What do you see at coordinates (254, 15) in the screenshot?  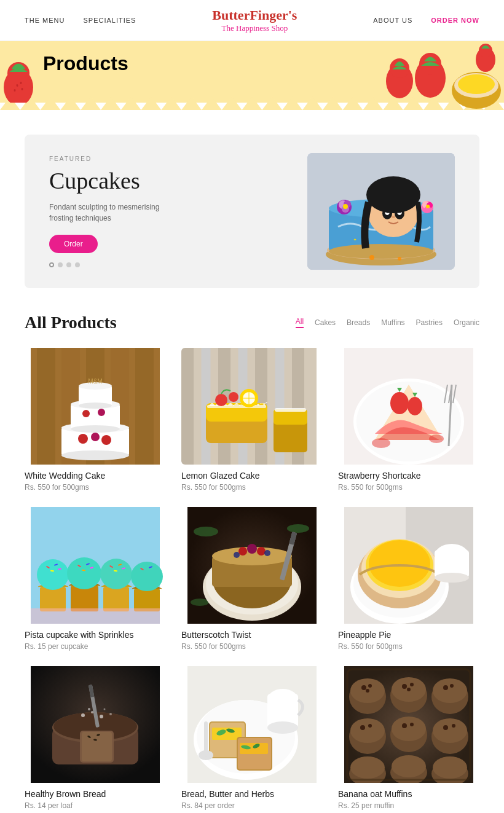 I see `brand-name: ButterFinger's` at bounding box center [254, 15].